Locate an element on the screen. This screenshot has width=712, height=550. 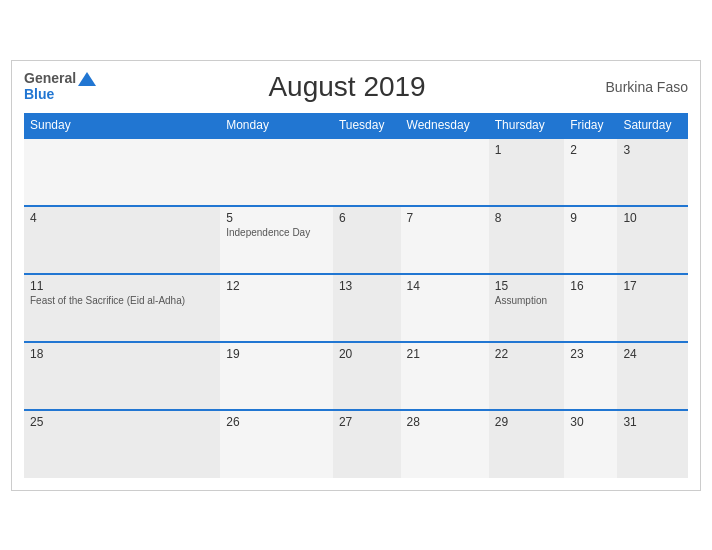
day-number: 28 is located at coordinates (445, 422).